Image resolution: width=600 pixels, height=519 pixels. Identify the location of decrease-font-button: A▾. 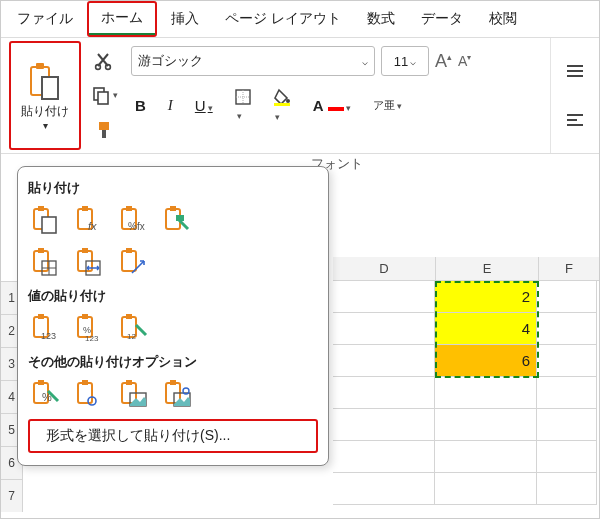
(464, 61).